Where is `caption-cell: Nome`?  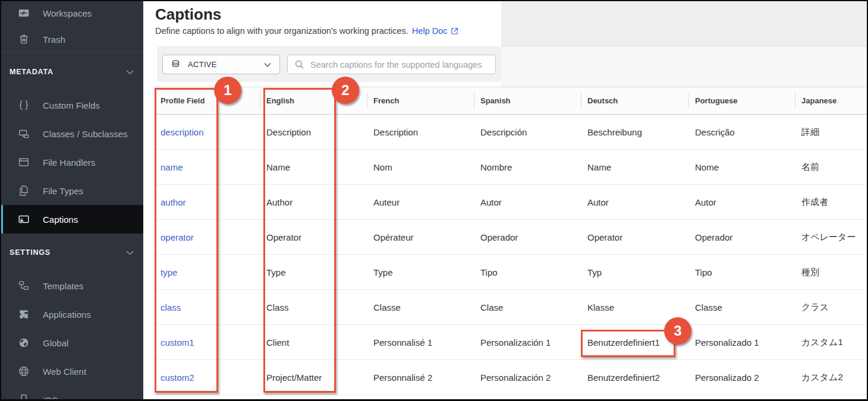 caption-cell: Nome is located at coordinates (742, 167).